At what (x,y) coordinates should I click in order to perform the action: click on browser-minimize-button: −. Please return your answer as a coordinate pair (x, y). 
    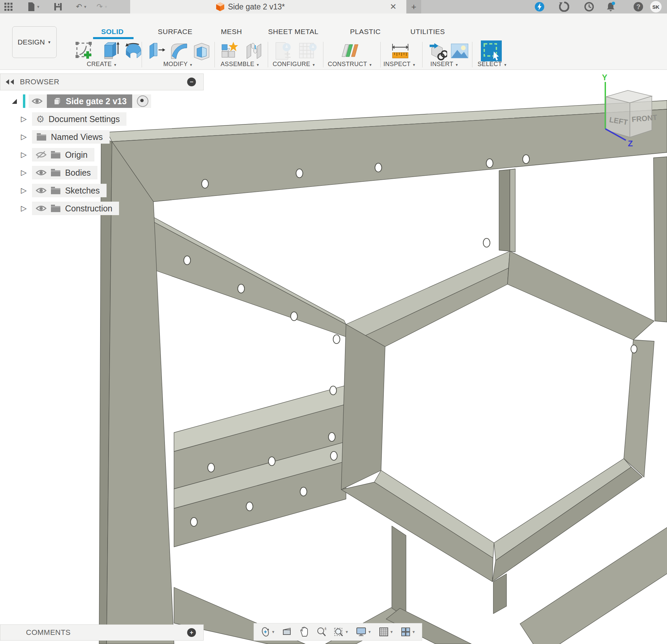
    Looking at the image, I should click on (192, 82).